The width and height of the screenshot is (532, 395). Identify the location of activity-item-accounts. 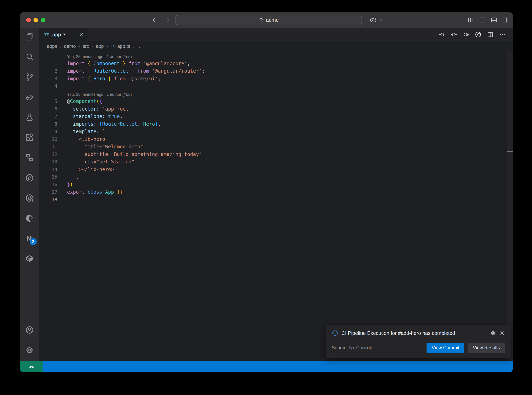
(30, 330).